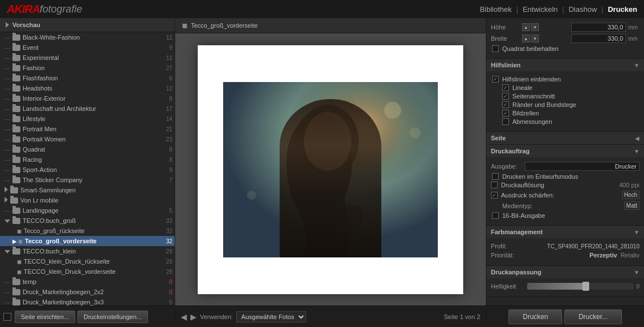  Describe the element at coordinates (535, 27) in the screenshot. I see `hoehe-down-btn: ▼` at that location.